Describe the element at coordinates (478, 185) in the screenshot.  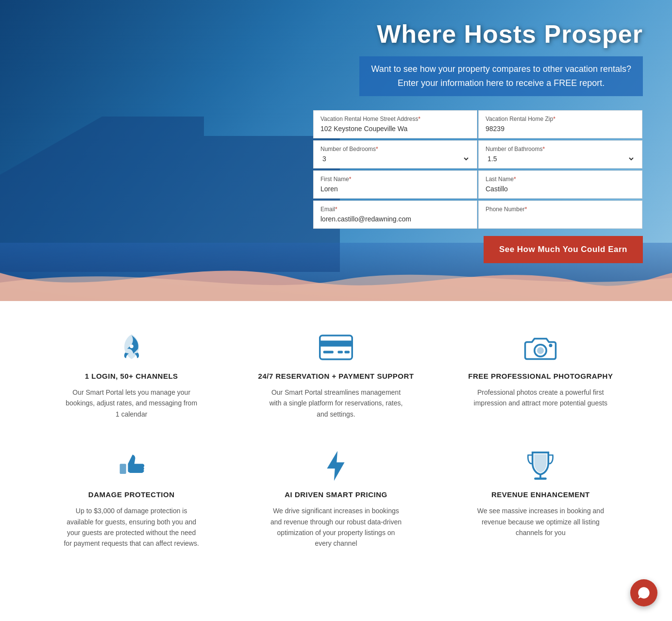
I see `form-row-3: First Name* Last Name*` at that location.